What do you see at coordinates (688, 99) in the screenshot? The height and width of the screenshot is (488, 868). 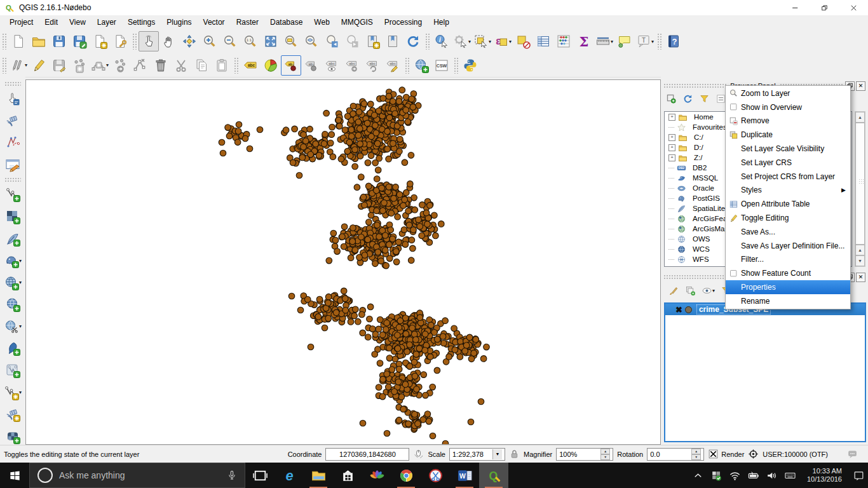 I see `refresh-browser` at bounding box center [688, 99].